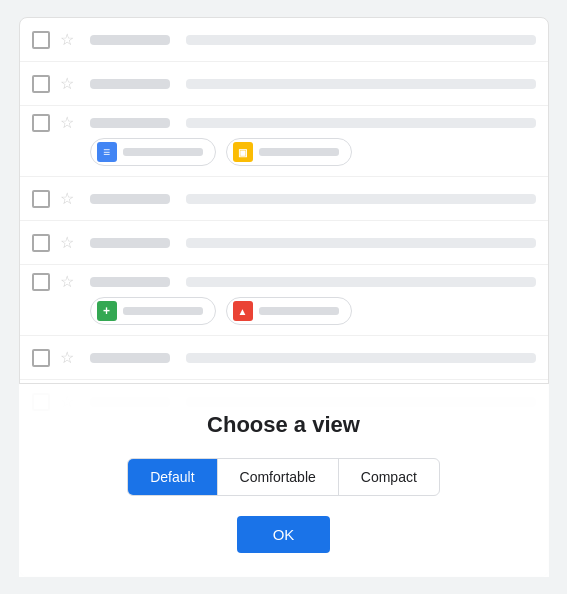  What do you see at coordinates (107, 152) in the screenshot?
I see `docs-icon: ≡` at bounding box center [107, 152].